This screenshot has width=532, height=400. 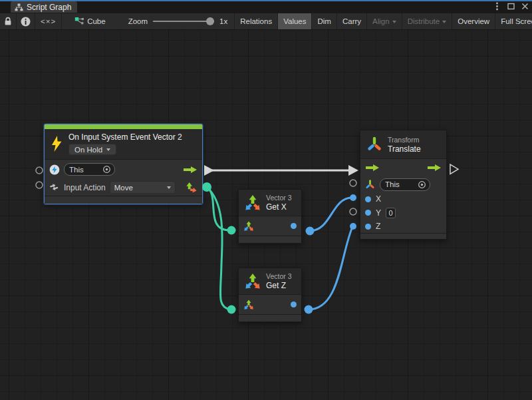 I want to click on toolbar-button-align: Align, so click(x=384, y=21).